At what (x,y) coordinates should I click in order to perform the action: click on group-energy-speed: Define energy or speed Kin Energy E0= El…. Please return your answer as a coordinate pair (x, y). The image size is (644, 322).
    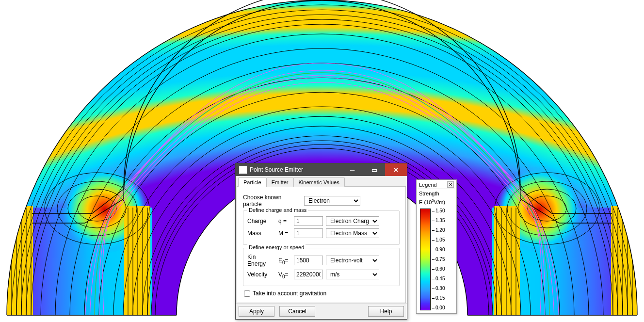
    Looking at the image, I should click on (321, 267).